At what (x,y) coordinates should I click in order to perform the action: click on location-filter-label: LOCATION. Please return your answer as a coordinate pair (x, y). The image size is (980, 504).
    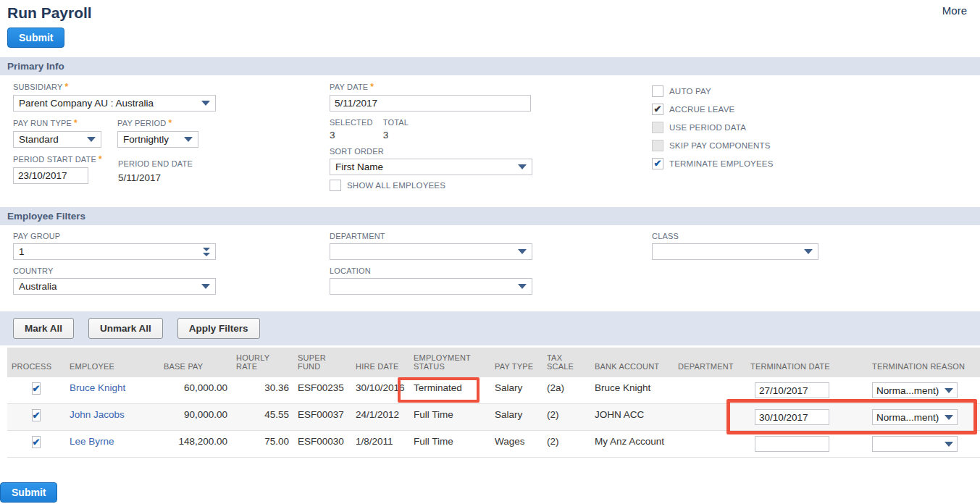
    Looking at the image, I should click on (491, 271).